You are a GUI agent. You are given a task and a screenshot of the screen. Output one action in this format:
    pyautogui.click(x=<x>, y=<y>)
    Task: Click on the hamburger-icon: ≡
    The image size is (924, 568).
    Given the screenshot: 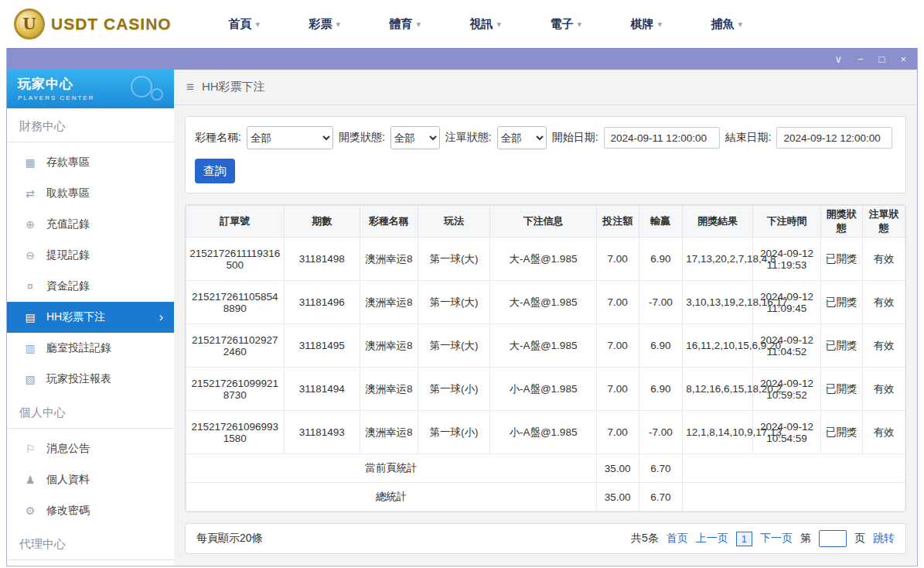 What is the action you would take?
    pyautogui.click(x=190, y=87)
    